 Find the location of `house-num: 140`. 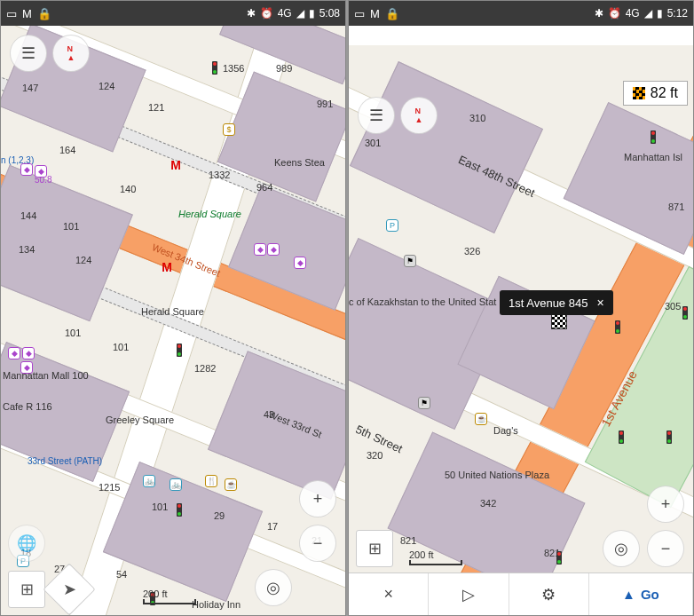

house-num: 140 is located at coordinates (128, 189).